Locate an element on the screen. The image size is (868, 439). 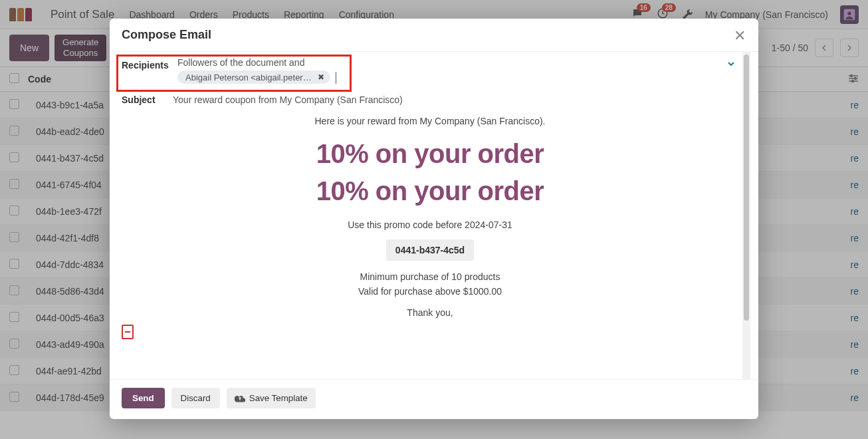
promo-expiry: Use this promo code before 2024-07-31 is located at coordinates (430, 225).